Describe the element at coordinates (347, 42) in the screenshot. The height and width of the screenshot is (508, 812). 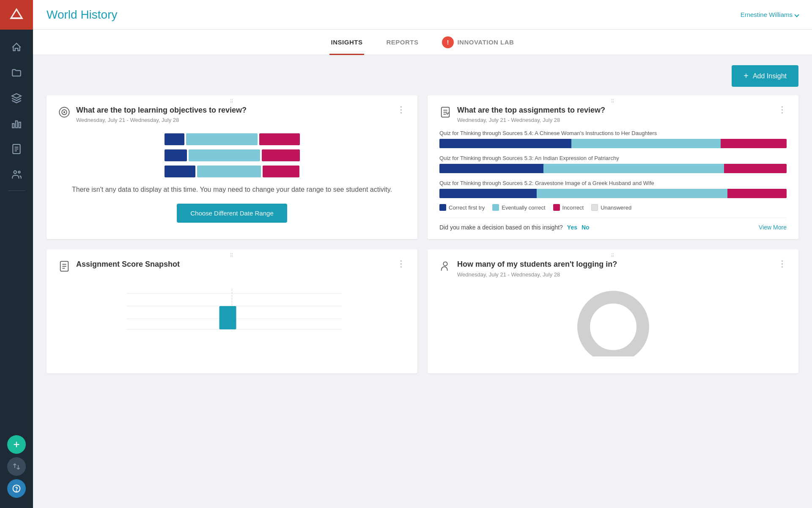
I see `tab-insights: INSIGHTS` at that location.